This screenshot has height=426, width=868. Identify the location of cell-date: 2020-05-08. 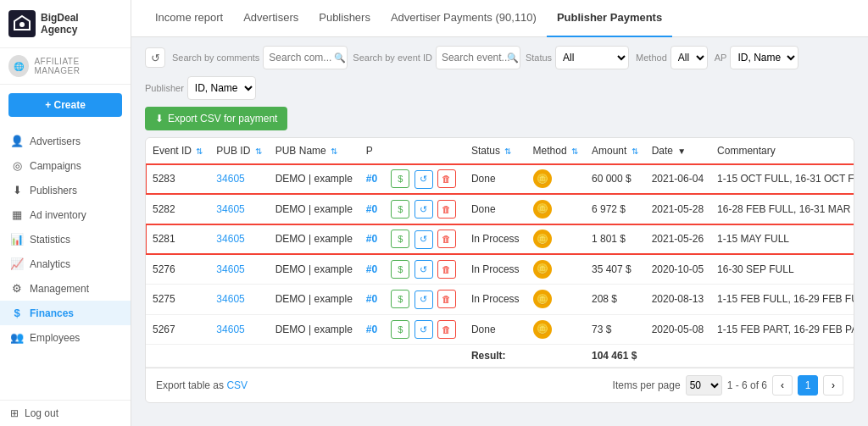
(678, 329).